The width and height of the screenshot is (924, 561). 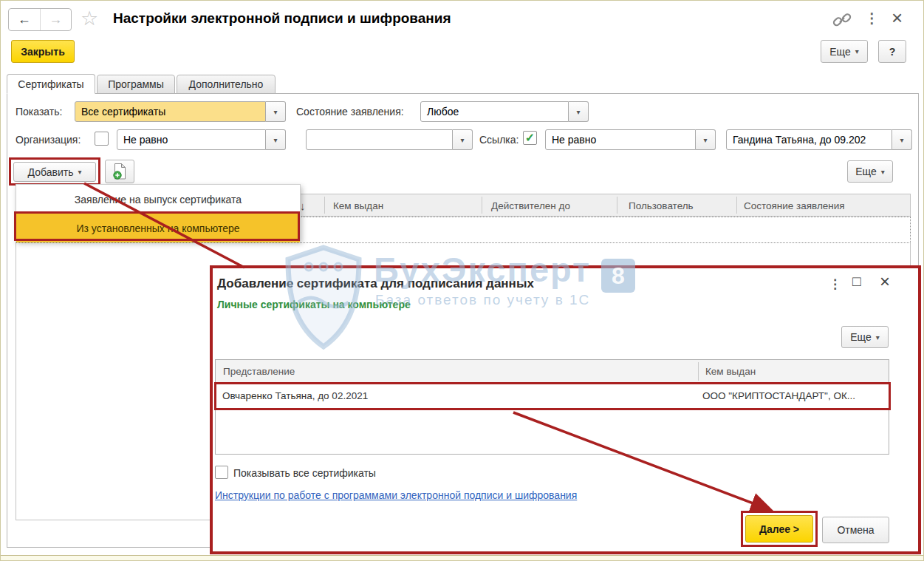 I want to click on window-menu-icon: ⋮, so click(x=872, y=18).